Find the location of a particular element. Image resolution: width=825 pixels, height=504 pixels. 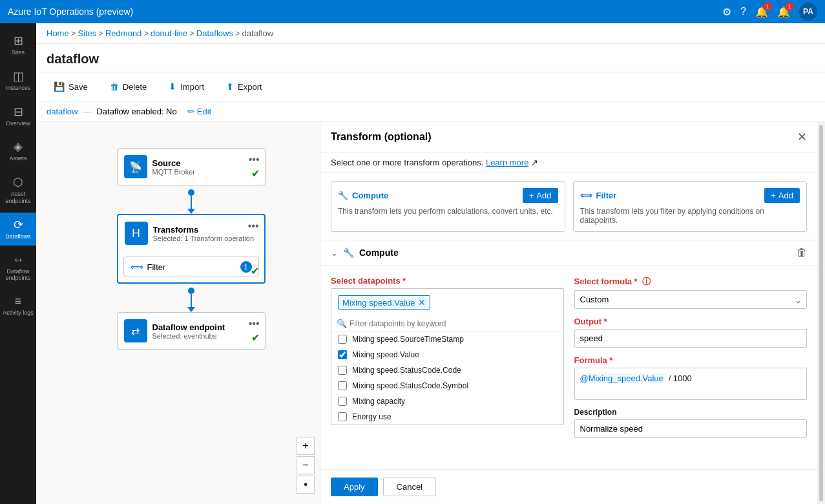

compute-section-header: ⌄ 🔧 Compute 🗑 is located at coordinates (569, 253).